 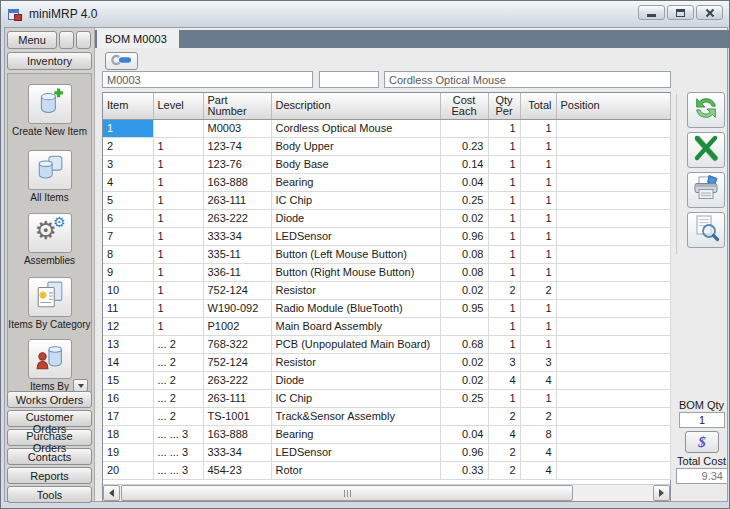 What do you see at coordinates (237, 106) in the screenshot?
I see `column-header-part-number: Part Number` at bounding box center [237, 106].